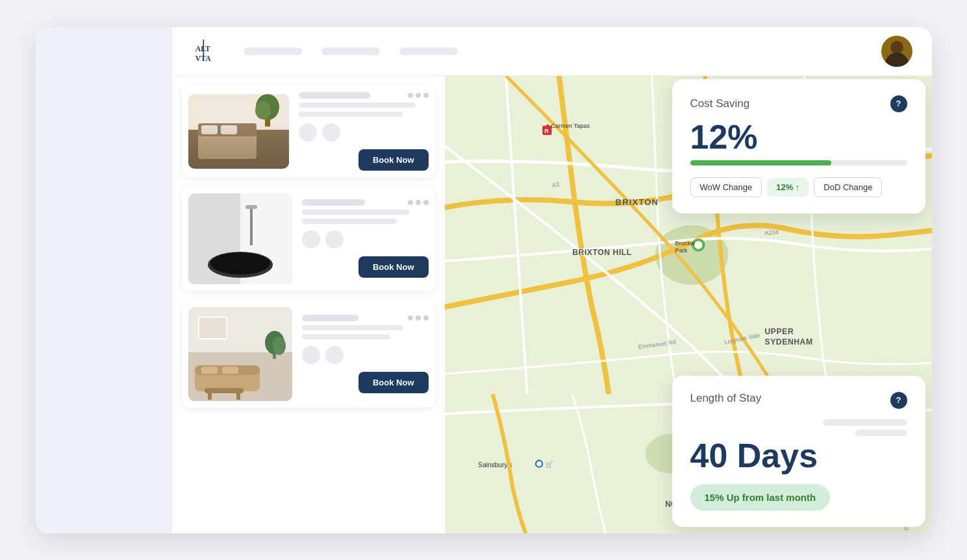 The width and height of the screenshot is (967, 560). What do you see at coordinates (865, 422) in the screenshot?
I see `los-bar` at bounding box center [865, 422].